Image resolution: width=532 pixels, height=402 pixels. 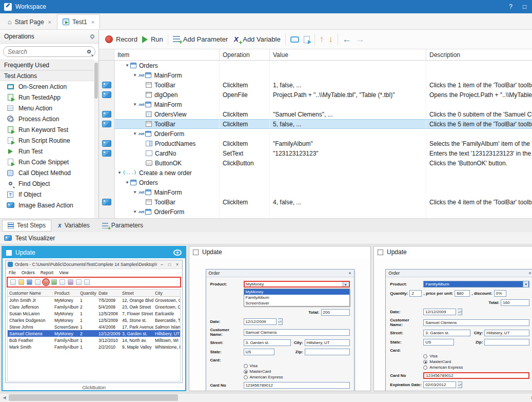 What do you see at coordinates (47, 162) in the screenshot?
I see `sidebar-item-run-code-snippet: Run Code Snippet` at bounding box center [47, 162].